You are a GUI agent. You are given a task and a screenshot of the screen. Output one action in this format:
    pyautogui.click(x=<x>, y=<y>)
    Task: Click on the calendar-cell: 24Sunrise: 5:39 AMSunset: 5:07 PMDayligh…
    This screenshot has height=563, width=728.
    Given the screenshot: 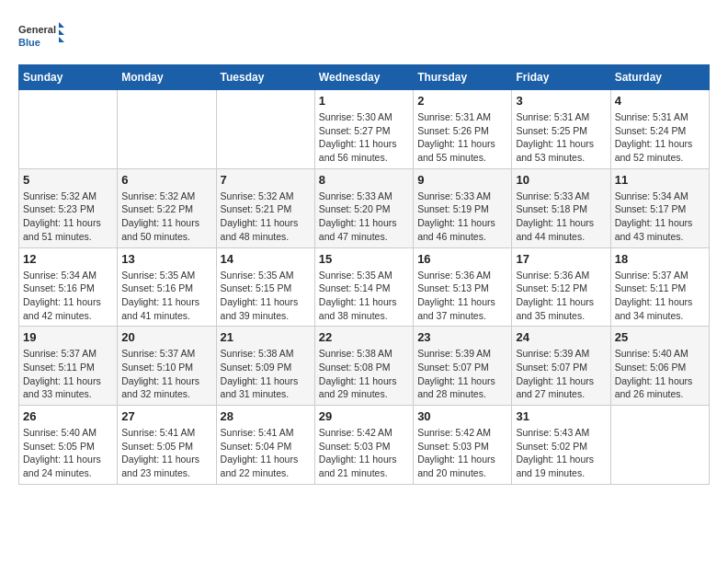 What is the action you would take?
    pyautogui.click(x=561, y=366)
    